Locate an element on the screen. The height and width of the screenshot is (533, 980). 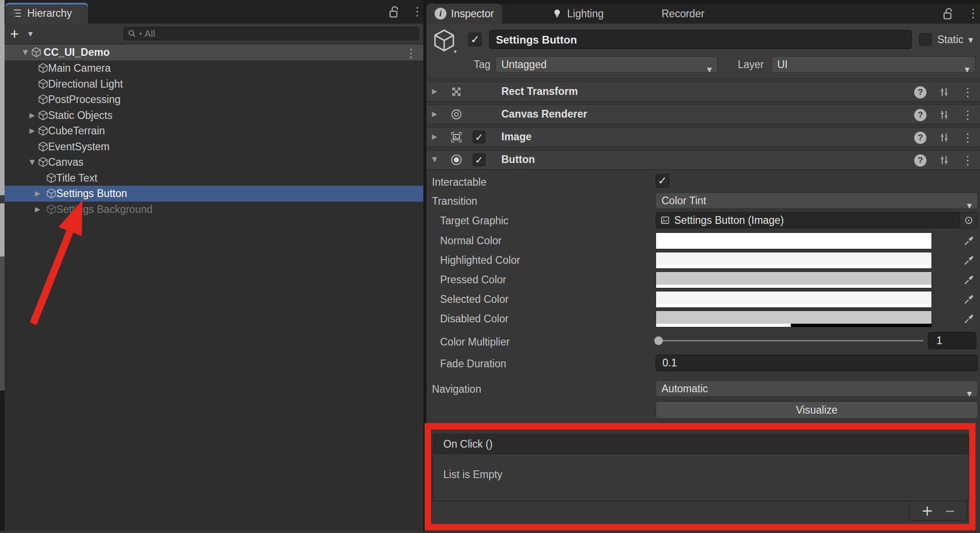
color-label: Selected Color is located at coordinates (475, 300).